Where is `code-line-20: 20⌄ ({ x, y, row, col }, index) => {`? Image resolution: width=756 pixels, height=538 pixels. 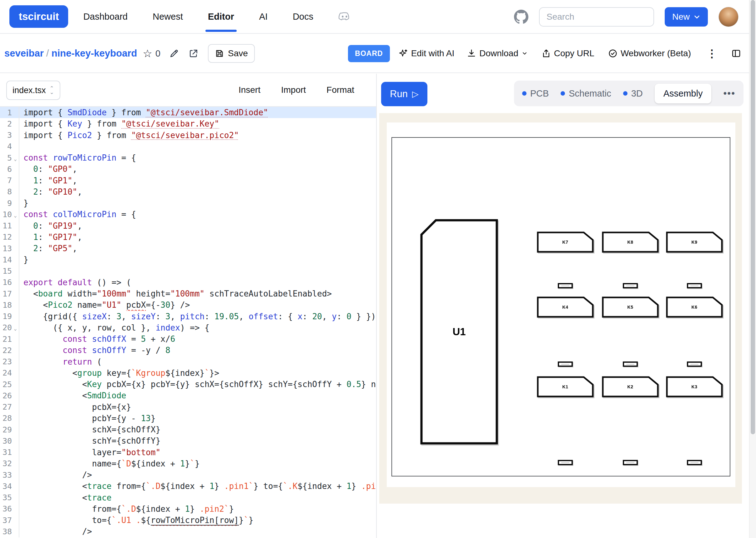
code-line-20: 20⌄ ({ x, y, row, col }, index) => { is located at coordinates (188, 328).